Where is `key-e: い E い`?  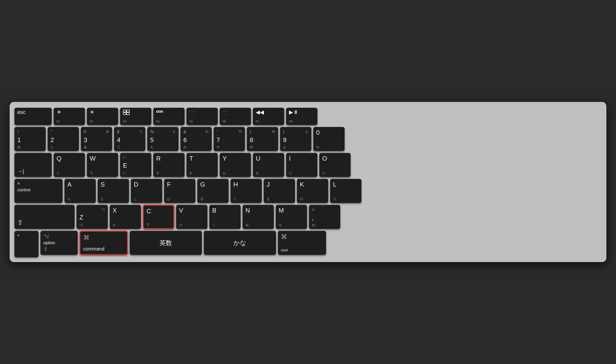 key-e: い E い is located at coordinates (136, 165).